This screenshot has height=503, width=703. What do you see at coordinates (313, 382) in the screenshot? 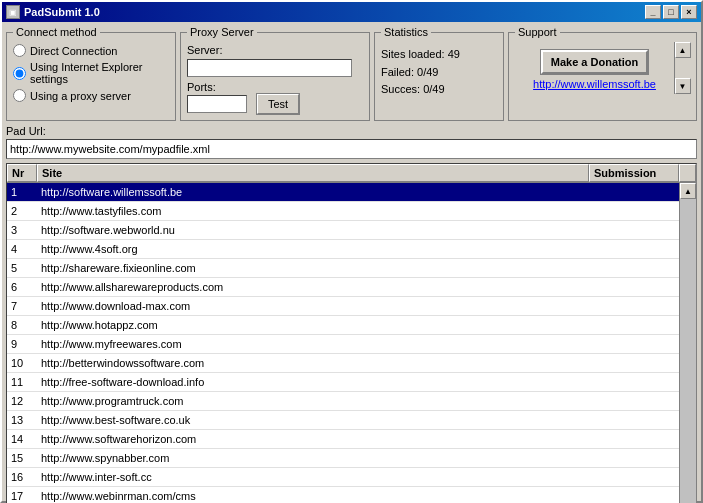
I see `cell-site: http://free-software-download.info` at bounding box center [313, 382].